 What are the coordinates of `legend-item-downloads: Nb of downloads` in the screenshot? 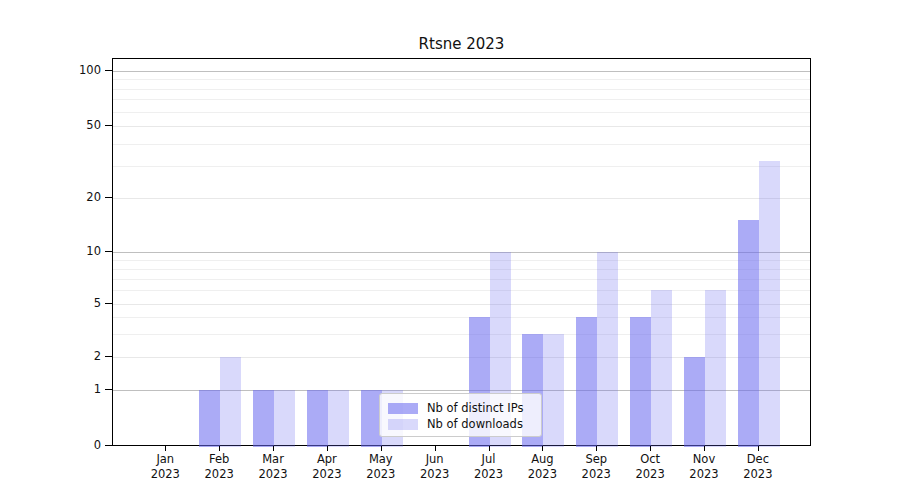 It's located at (460, 424).